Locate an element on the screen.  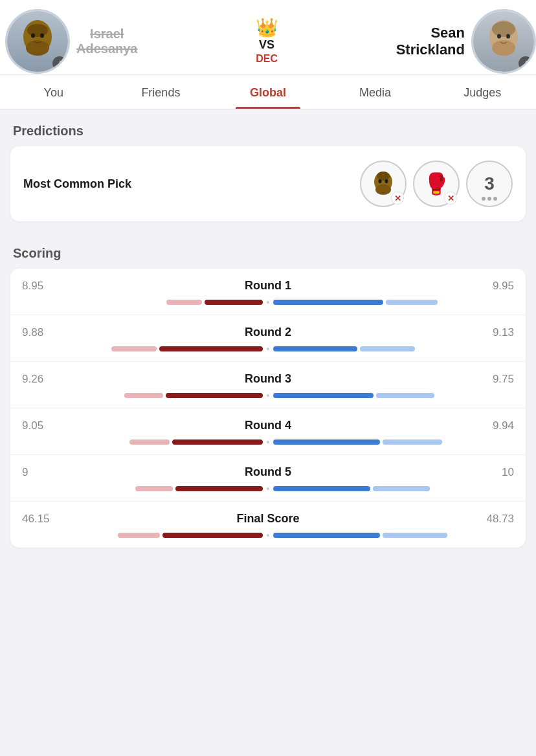
final-score-bars is located at coordinates (268, 535).